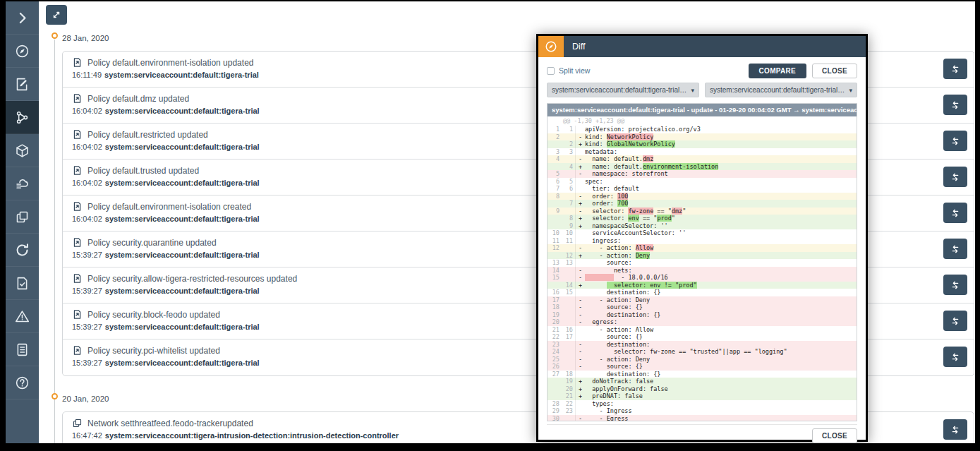 This screenshot has height=451, width=980. Describe the element at coordinates (23, 217) in the screenshot. I see `sidebar-item-copy` at that location.